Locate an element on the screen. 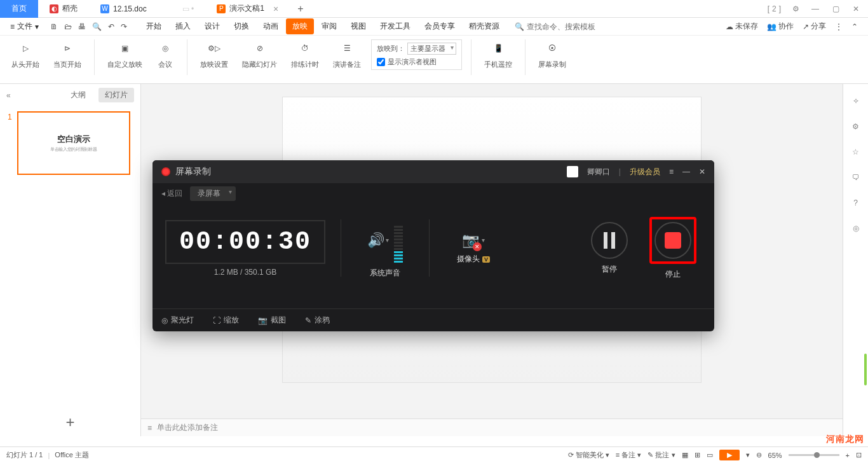 Image resolution: width=868 pixels, height=463 pixels. notes-bar: ≡ 单击此处添加备注 is located at coordinates (492, 427).